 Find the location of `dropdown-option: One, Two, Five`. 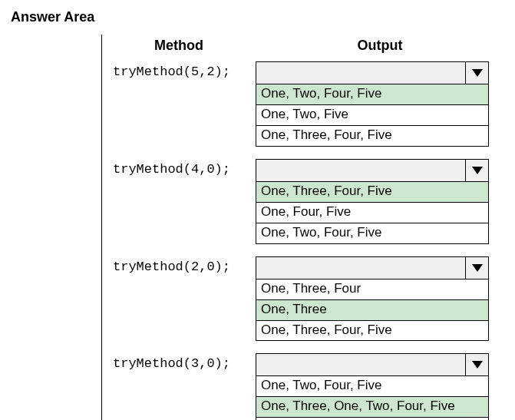

dropdown-option: One, Two, Five is located at coordinates (372, 115).